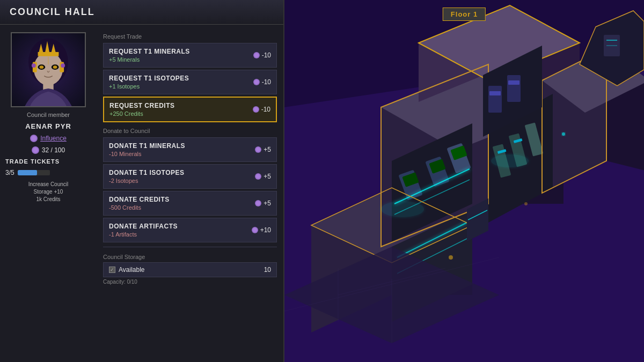  Describe the element at coordinates (131, 270) in the screenshot. I see `storage-available-label: Available` at that location.